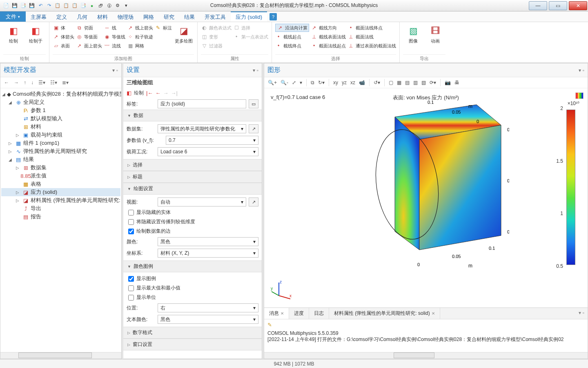 The width and height of the screenshot is (588, 368). What do you see at coordinates (578, 6) in the screenshot?
I see `close-button: ✕` at bounding box center [578, 6].